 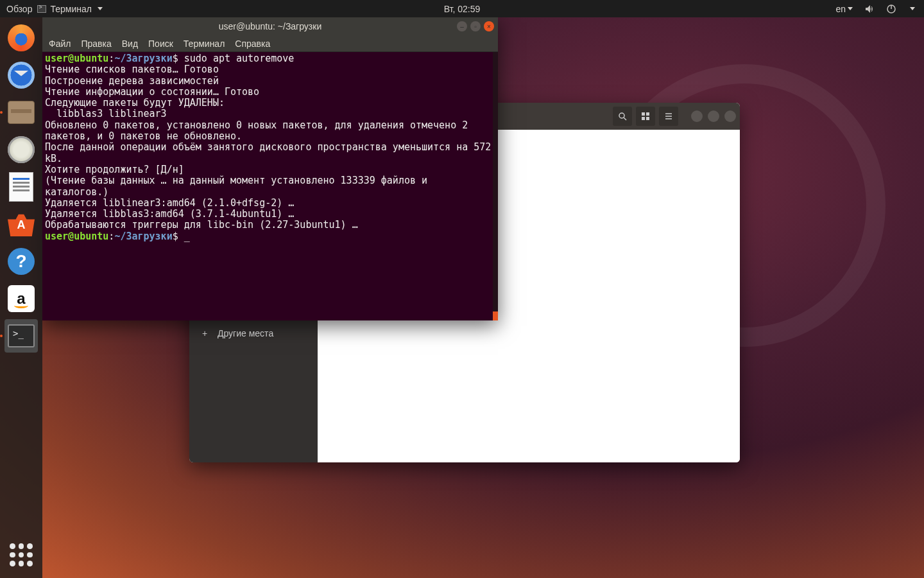 I want to click on volume-icon, so click(x=869, y=9).